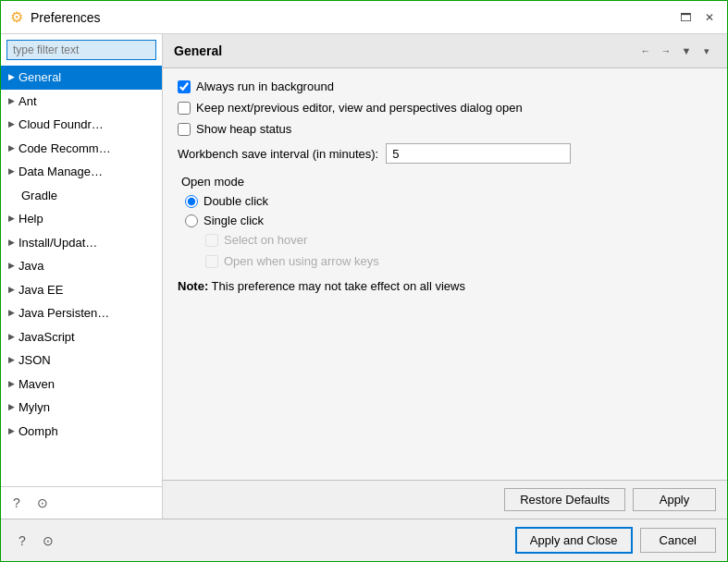 The image size is (728, 562). What do you see at coordinates (39, 196) in the screenshot?
I see `sidebar-item-label: Gradle` at bounding box center [39, 196].